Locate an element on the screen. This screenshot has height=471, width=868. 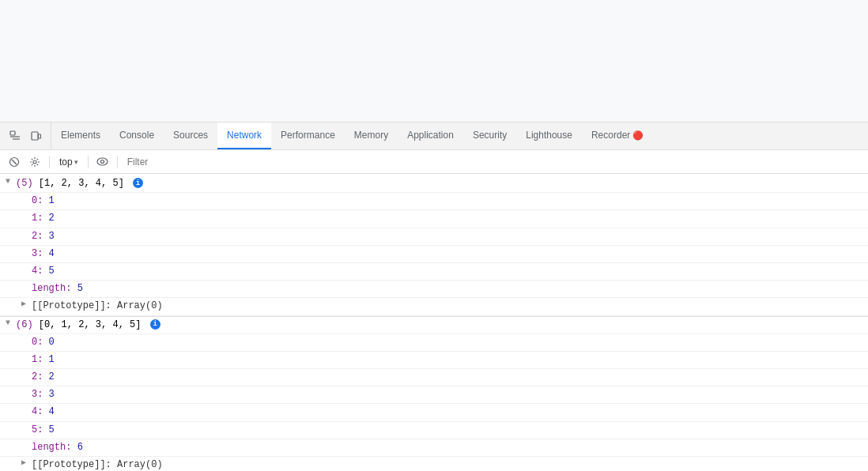
array2-toggle: ▼ is located at coordinates (6, 323).